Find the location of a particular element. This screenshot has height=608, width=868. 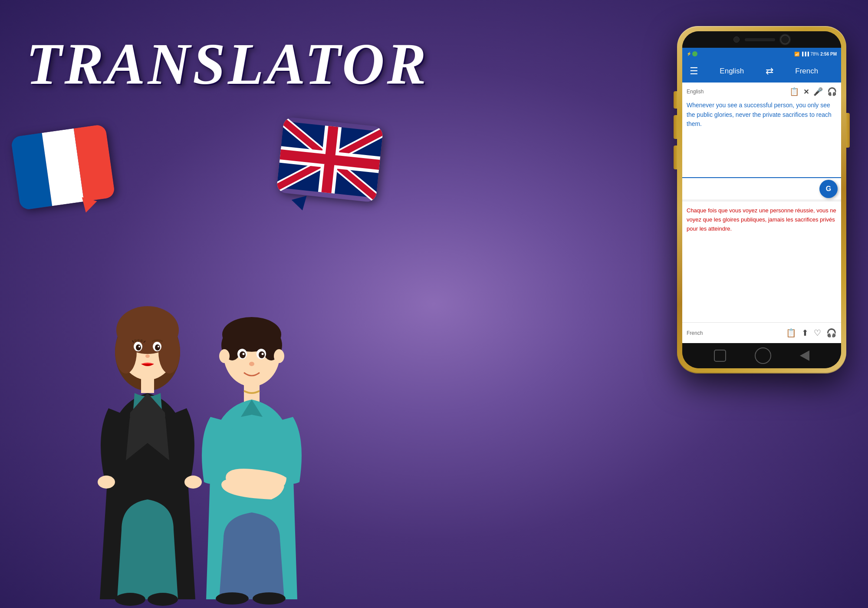

source-language-label: English is located at coordinates (732, 71).